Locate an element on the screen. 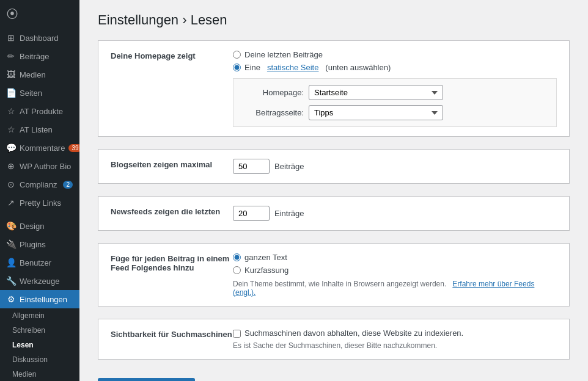 This screenshot has width=588, height=381. sidebar-item-label: Design is located at coordinates (32, 226).